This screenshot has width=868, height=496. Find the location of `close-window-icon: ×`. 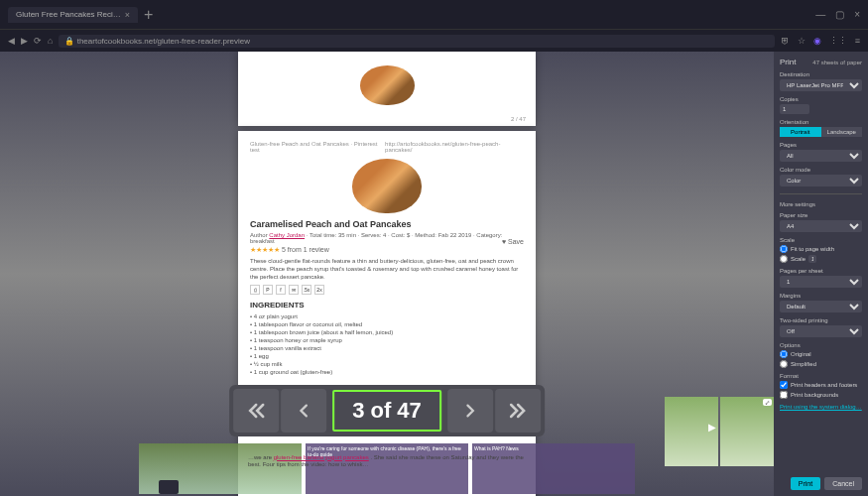

close-window-icon: × is located at coordinates (857, 14).